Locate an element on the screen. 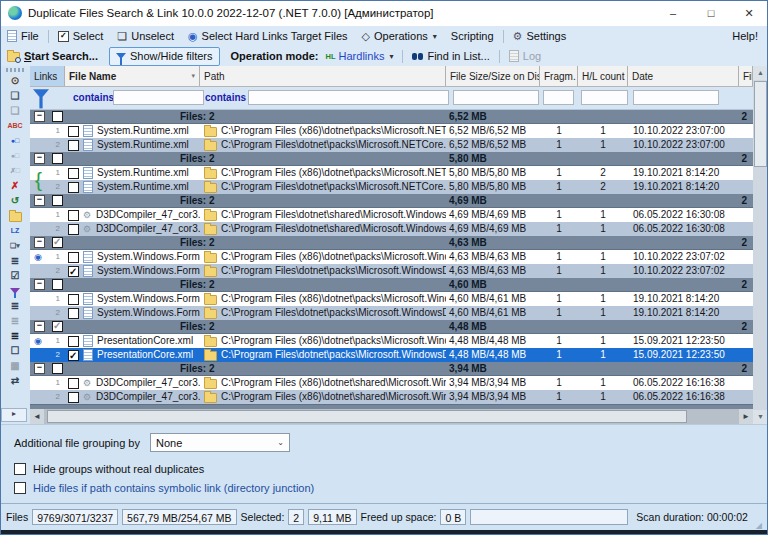 The image size is (768, 535). group-header-row: −Files: 24,60 MB2 is located at coordinates (392, 285).